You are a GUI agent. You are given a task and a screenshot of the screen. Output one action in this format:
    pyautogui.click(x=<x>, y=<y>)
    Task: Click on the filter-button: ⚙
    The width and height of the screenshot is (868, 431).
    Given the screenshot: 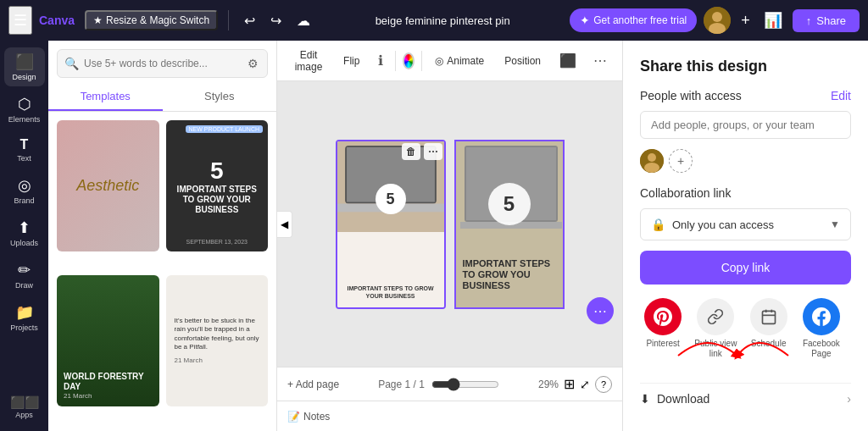 What is the action you would take?
    pyautogui.click(x=253, y=64)
    